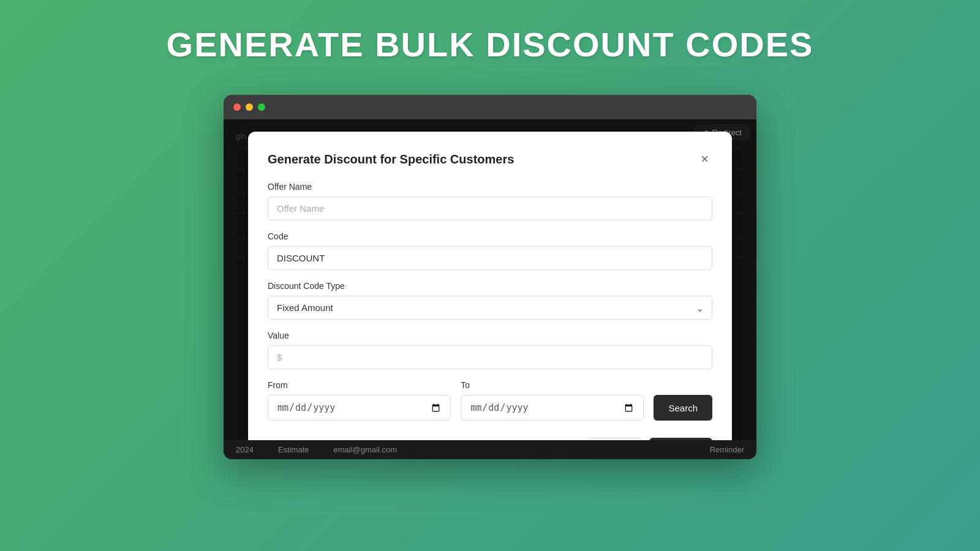 This screenshot has height=551, width=980. I want to click on to-label: To, so click(552, 385).